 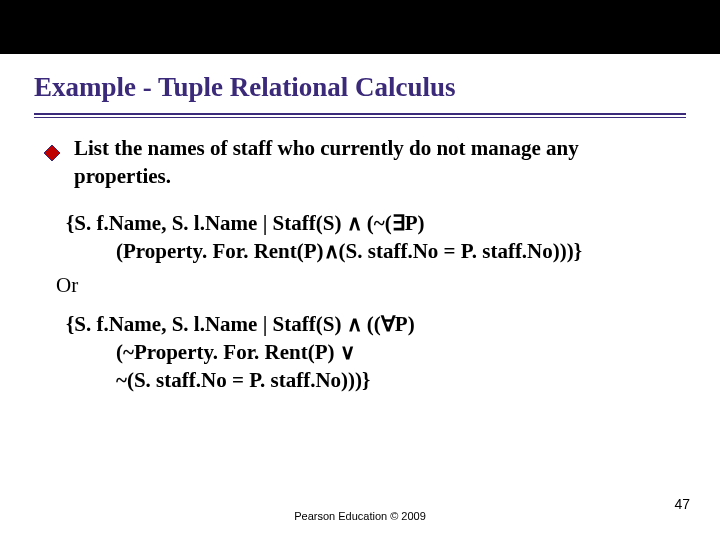 What do you see at coordinates (360, 82) in the screenshot?
I see `heading-area: Example - Tuple Relational Calculus` at bounding box center [360, 82].